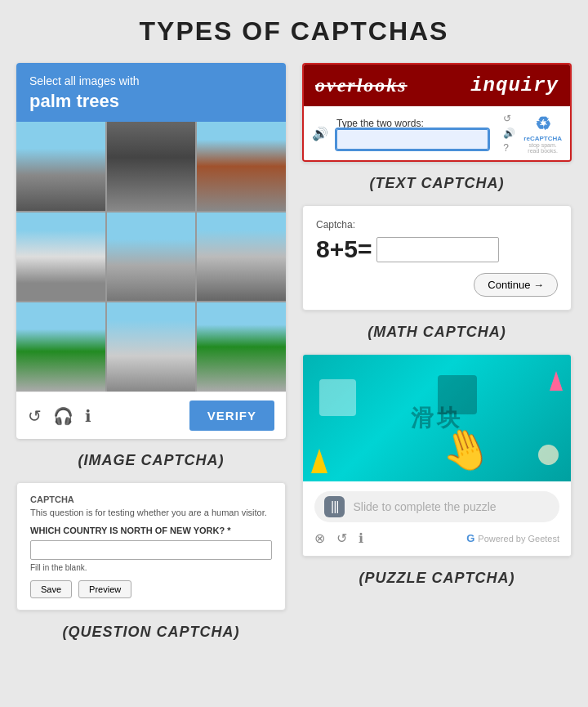  What do you see at coordinates (151, 546) in the screenshot?
I see `question-captcha-box: CAPTCHA This question is for testing whe…` at bounding box center [151, 546].